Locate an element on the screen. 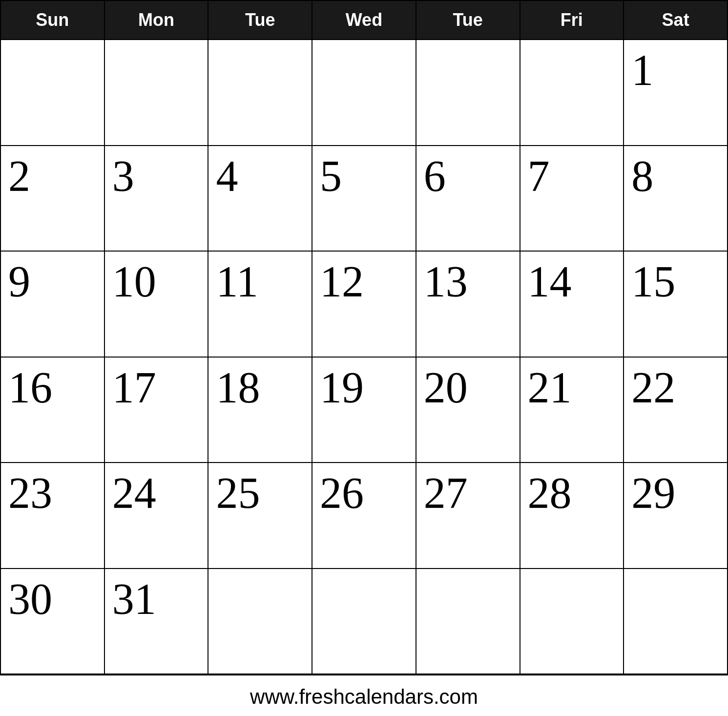 This screenshot has width=728, height=716. day-cell-1-4: 6 is located at coordinates (468, 198).